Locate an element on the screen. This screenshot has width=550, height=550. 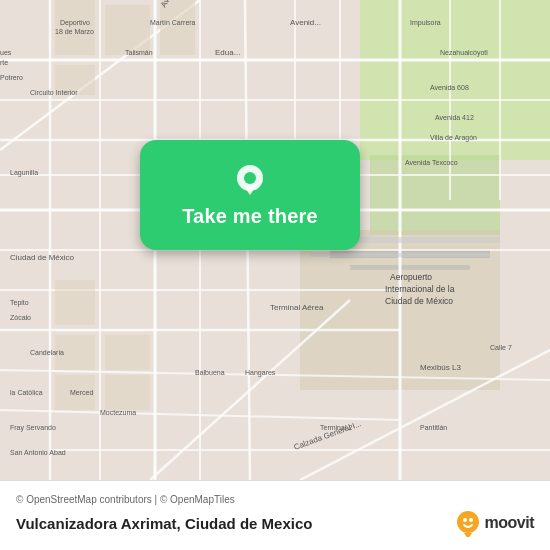
svg-text: Moctezuma is located at coordinates (118, 412).